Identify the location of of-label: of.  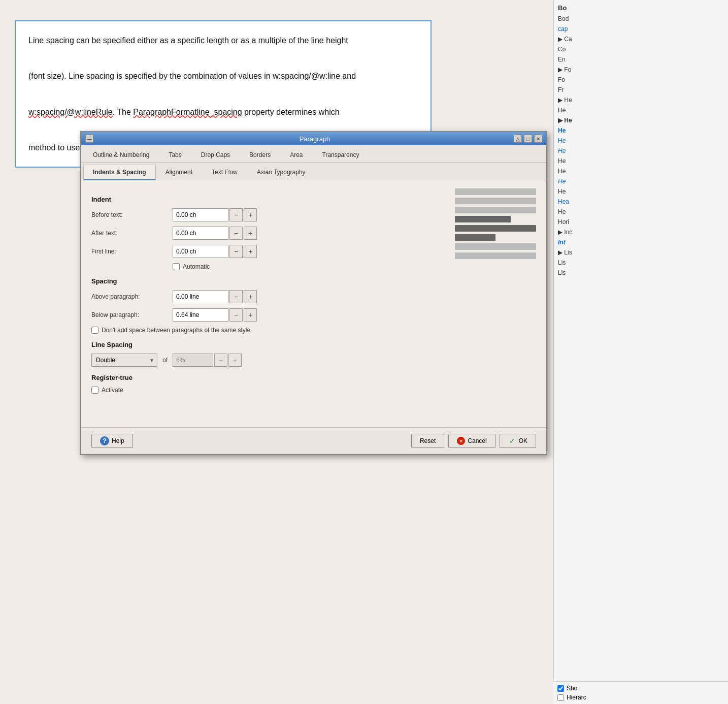
(165, 360).